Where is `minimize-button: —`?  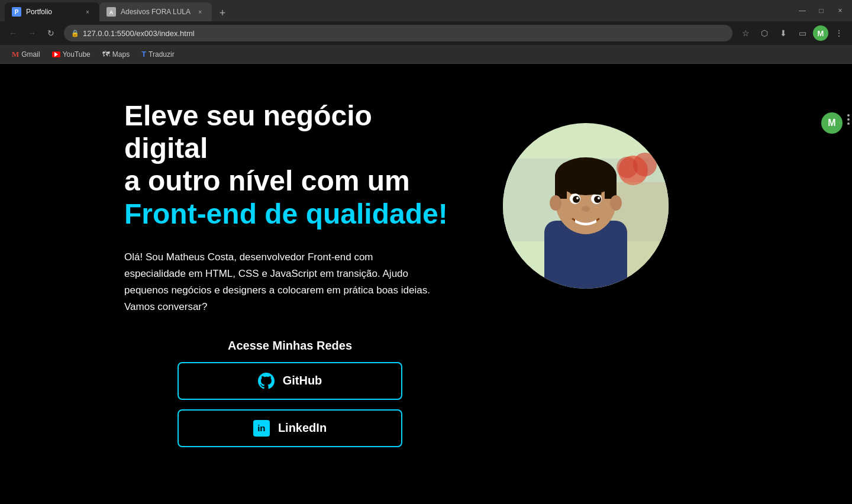 minimize-button: — is located at coordinates (802, 11).